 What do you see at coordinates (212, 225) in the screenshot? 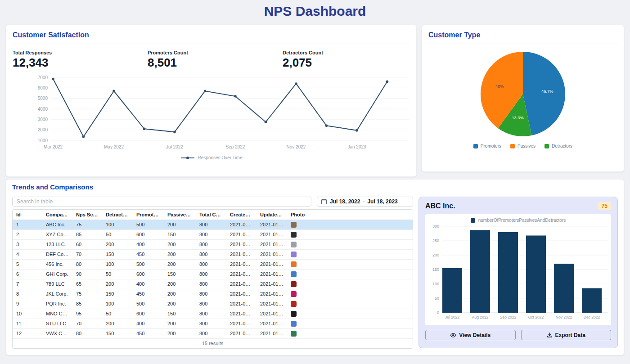
I see `table-row: 1ABC Inc.751005002008002021-01-01...2021…` at bounding box center [212, 225].